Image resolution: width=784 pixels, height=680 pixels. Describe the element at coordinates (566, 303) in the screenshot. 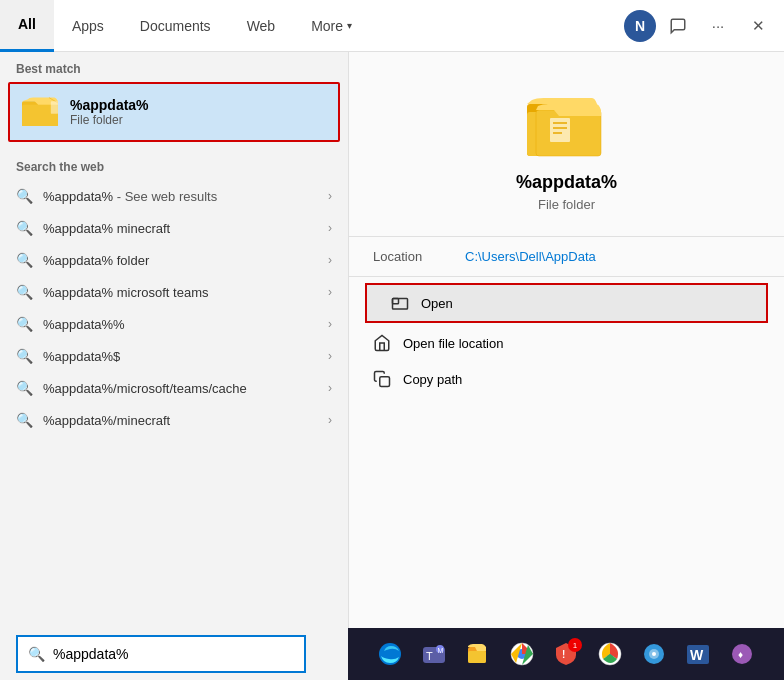

I see `open-action: Open` at that location.